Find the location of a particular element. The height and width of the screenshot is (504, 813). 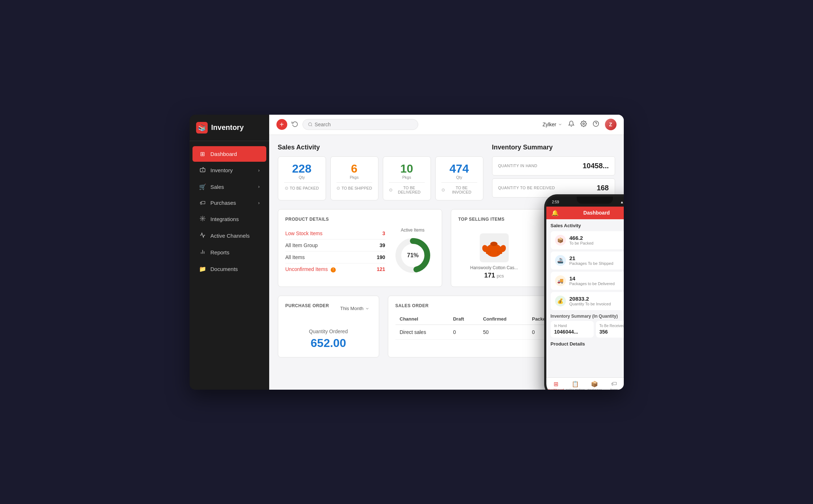

unconfirmed-label: Unconfirmed Items ! is located at coordinates (310, 269).